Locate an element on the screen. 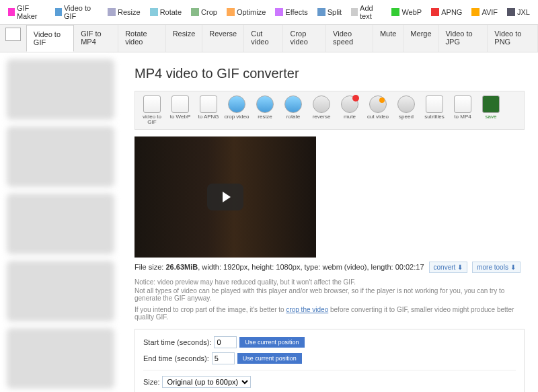 This screenshot has height=392, width=538. start-time-label: Start time (seconds): is located at coordinates (178, 342).